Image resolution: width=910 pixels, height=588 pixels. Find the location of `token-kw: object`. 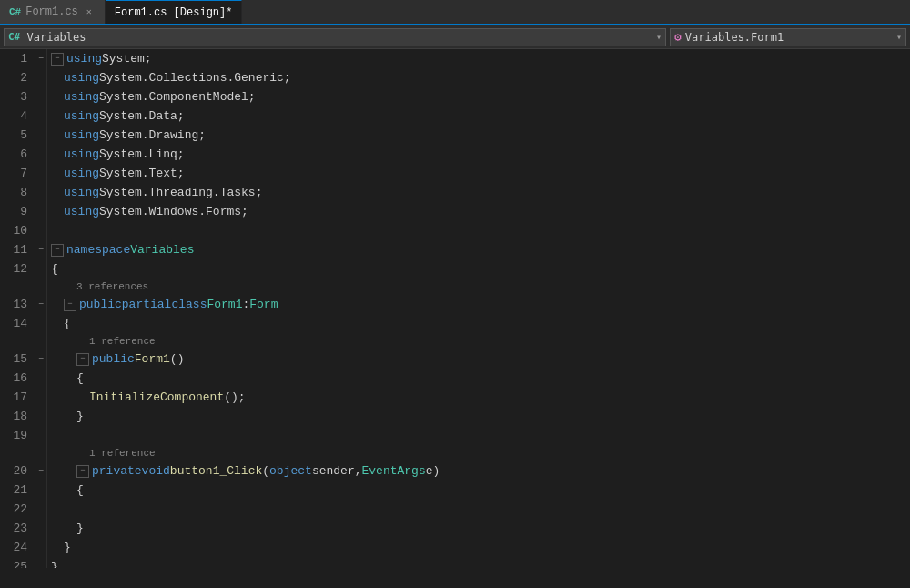

token-kw: object is located at coordinates (291, 471).